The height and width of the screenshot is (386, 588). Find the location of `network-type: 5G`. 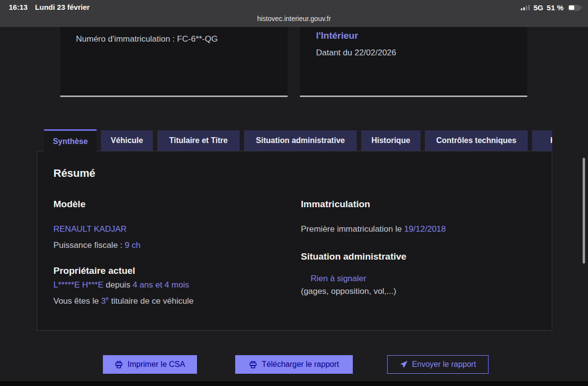

network-type: 5G is located at coordinates (539, 8).